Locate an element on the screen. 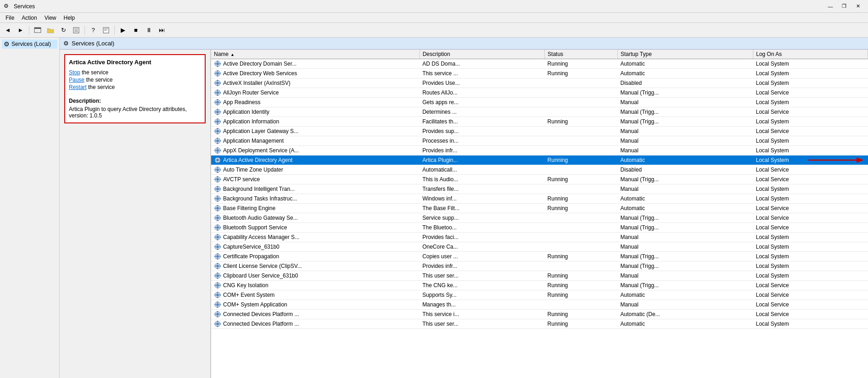  col-header-log-on-as: Log On As is located at coordinates (811, 54).